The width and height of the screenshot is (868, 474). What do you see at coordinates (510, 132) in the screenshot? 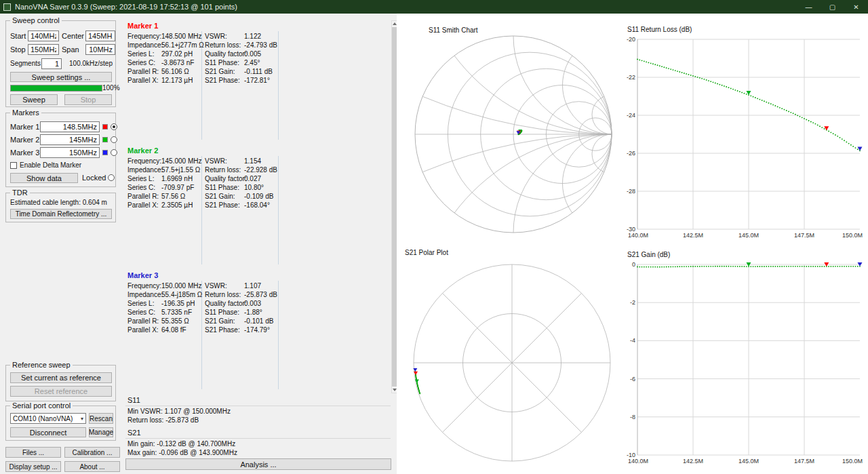
I see `smith-chart-canvas` at bounding box center [510, 132].